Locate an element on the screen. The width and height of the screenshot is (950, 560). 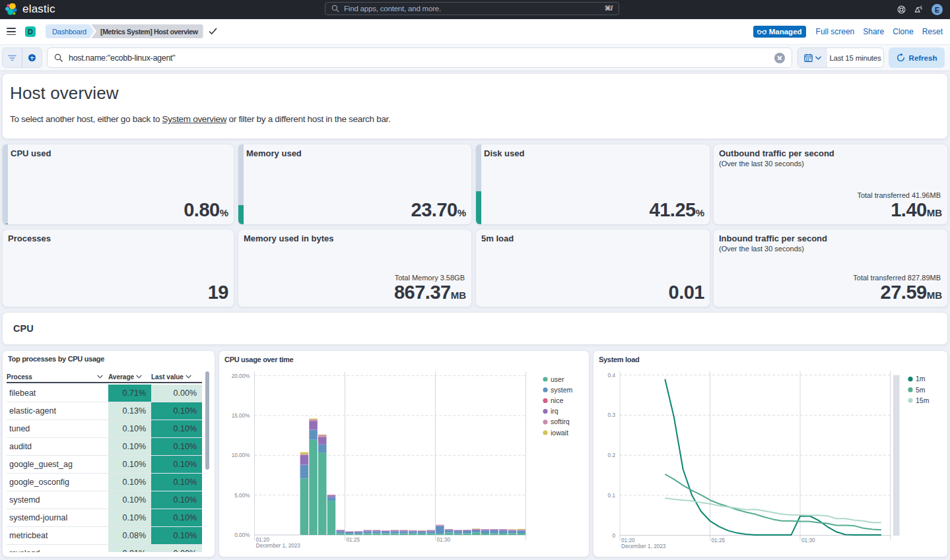
check-icon is located at coordinates (213, 32).